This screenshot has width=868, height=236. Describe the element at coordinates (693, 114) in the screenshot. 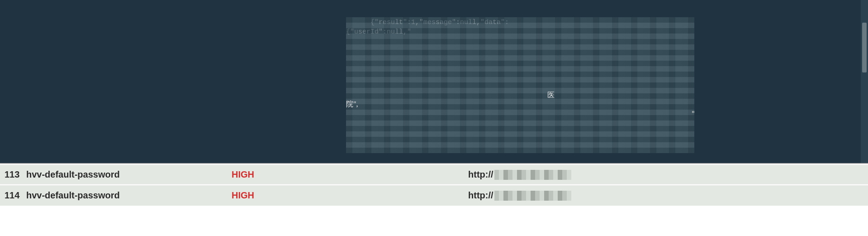

I see `json-quote-end: "` at that location.